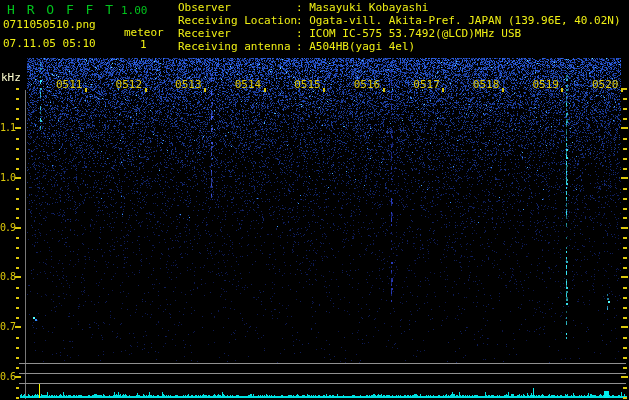 This screenshot has height=400, width=629. What do you see at coordinates (61, 10) in the screenshot?
I see `app-title: H R O F F T` at bounding box center [61, 10].